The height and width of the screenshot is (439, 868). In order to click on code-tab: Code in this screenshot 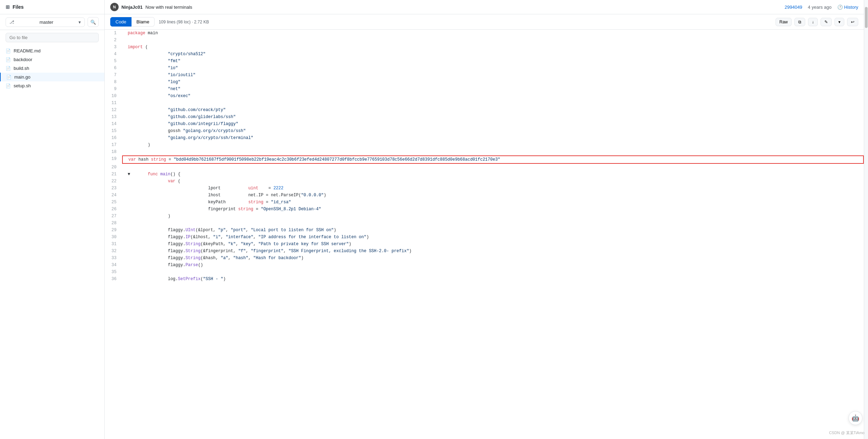, I will do `click(121, 22)`.